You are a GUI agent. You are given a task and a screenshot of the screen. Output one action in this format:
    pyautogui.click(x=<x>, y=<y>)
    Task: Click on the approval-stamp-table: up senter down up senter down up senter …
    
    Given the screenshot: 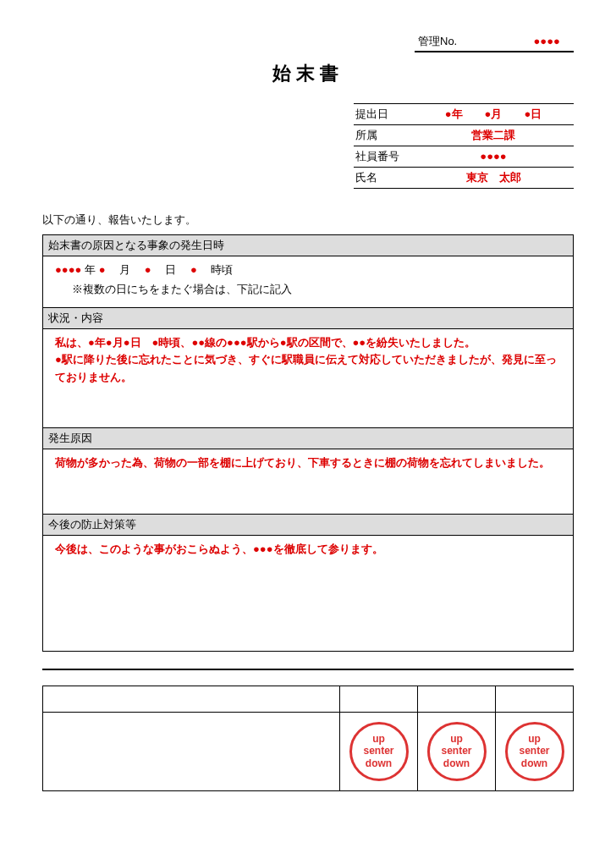 What is the action you would take?
    pyautogui.click(x=308, y=738)
    